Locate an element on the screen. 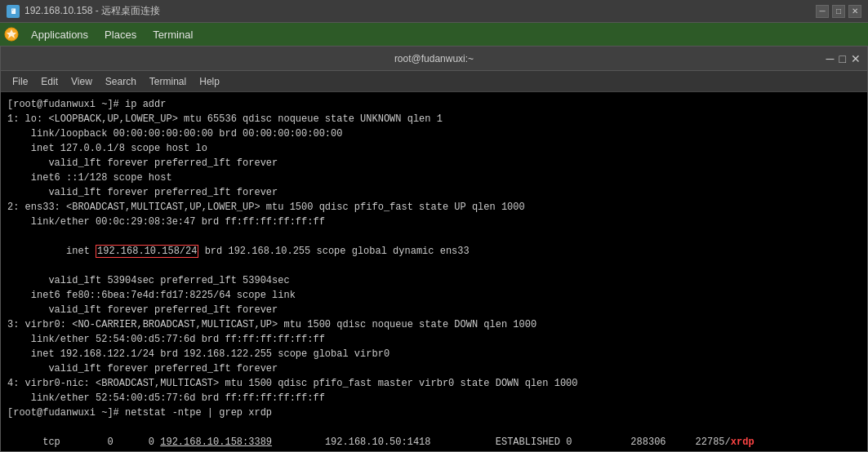  desktop-menubar: Applications Places Terminal is located at coordinates (434, 34).